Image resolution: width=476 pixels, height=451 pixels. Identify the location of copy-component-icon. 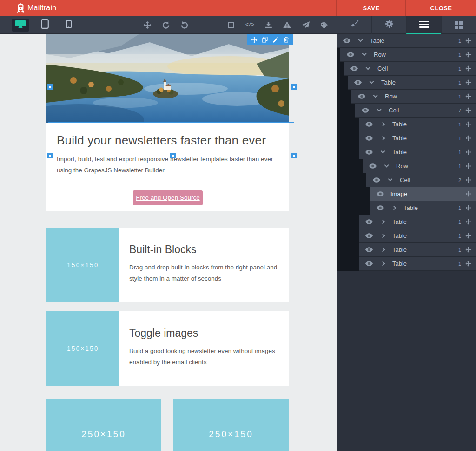
(265, 40).